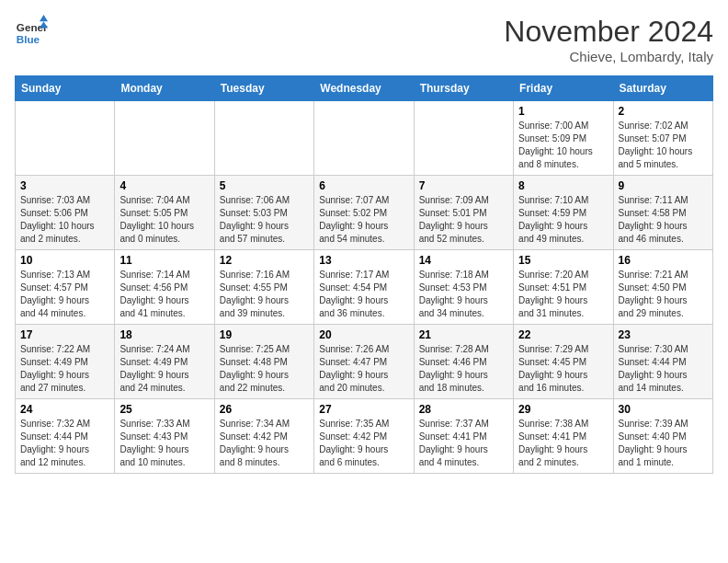 This screenshot has width=728, height=563. What do you see at coordinates (463, 294) in the screenshot?
I see `day-info: Sunrise: 7:18 AM Sunset: 4:53 PM Dayligh…` at bounding box center [463, 294].